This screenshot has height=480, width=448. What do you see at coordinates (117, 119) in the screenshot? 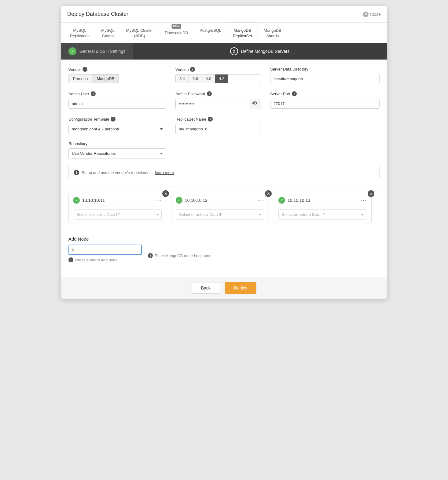
I see `config-template-label: Configuration Template i` at bounding box center [117, 119].